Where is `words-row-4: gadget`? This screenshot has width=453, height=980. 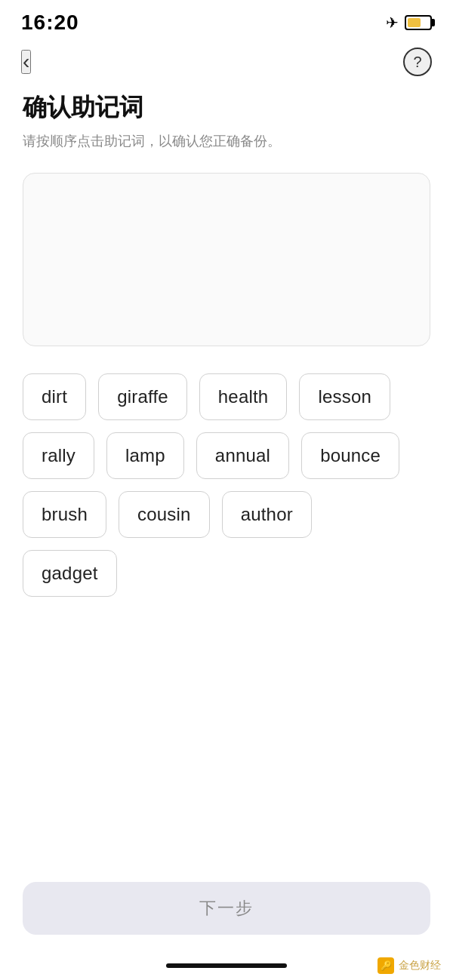
words-row-4: gadget is located at coordinates (226, 573).